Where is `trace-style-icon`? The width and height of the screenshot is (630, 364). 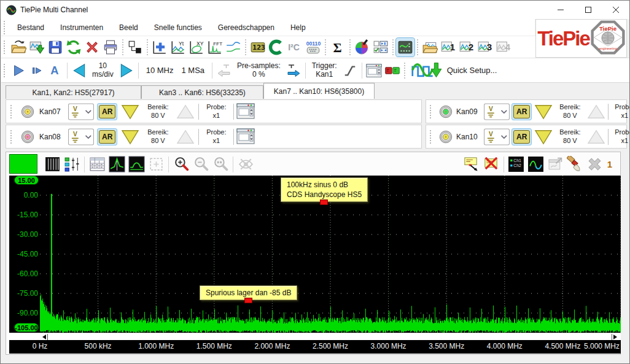 trace-style-icon is located at coordinates (536, 165).